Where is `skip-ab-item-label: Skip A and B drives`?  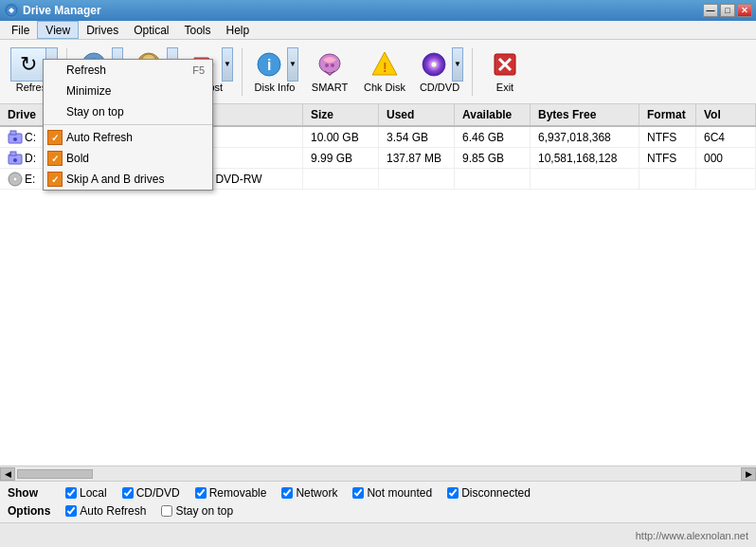
skip-ab-item-label: Skip A and B drives is located at coordinates (116, 179).